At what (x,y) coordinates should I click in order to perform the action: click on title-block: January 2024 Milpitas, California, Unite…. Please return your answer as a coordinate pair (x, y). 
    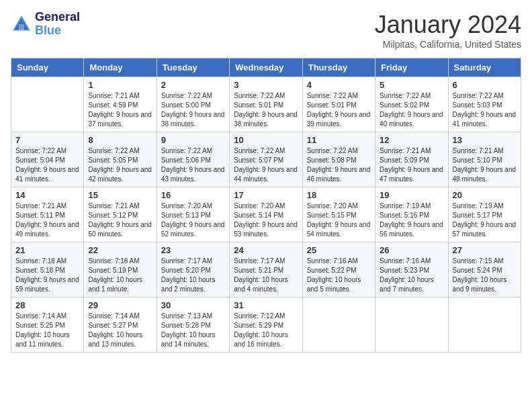
    Looking at the image, I should click on (448, 30).